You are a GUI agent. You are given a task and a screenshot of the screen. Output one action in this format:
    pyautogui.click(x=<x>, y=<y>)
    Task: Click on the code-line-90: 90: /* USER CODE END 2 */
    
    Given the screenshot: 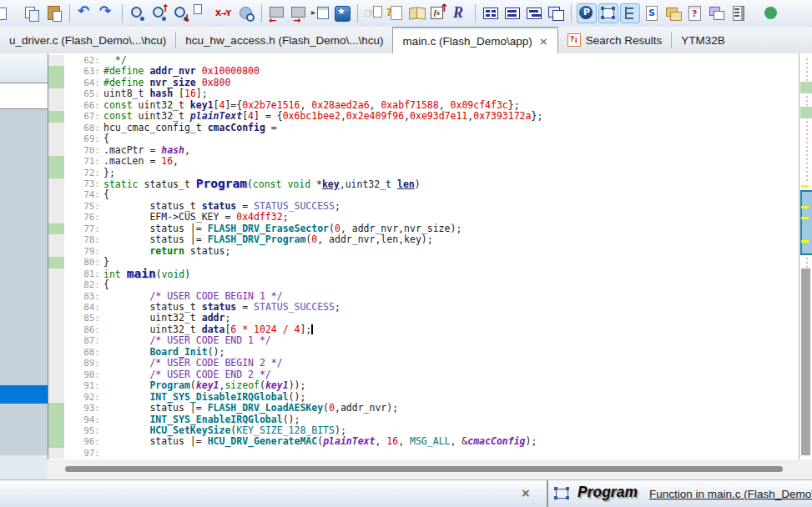 What is the action you would take?
    pyautogui.click(x=424, y=375)
    